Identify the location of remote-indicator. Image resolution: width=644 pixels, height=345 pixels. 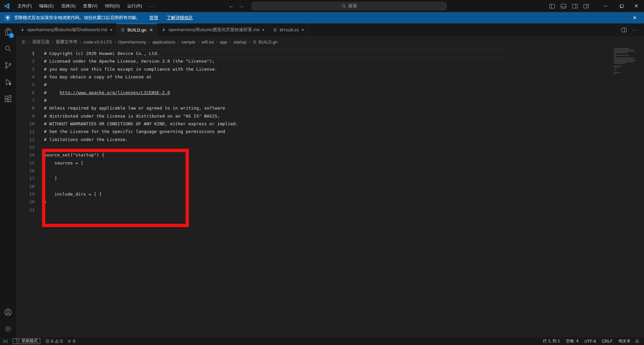
(5, 341).